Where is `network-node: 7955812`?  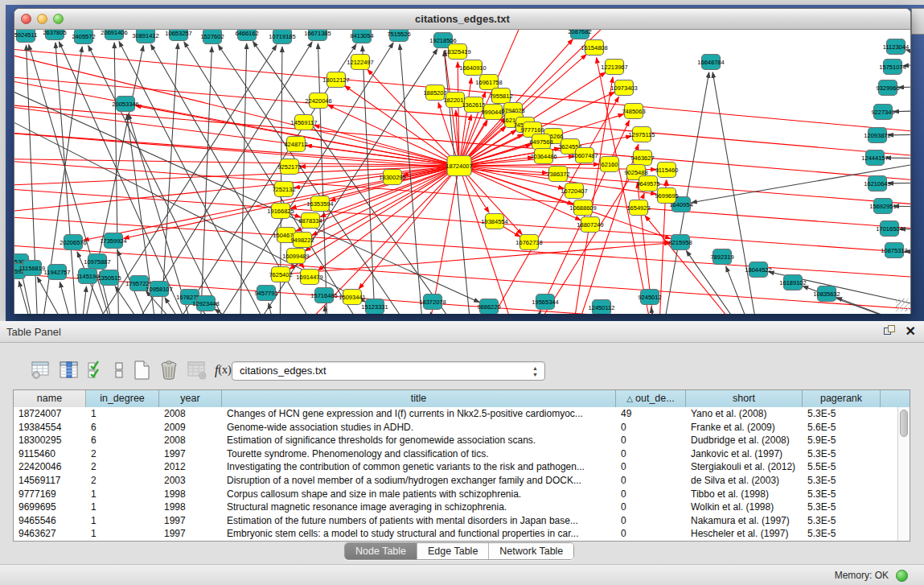 network-node: 7955812 is located at coordinates (500, 97).